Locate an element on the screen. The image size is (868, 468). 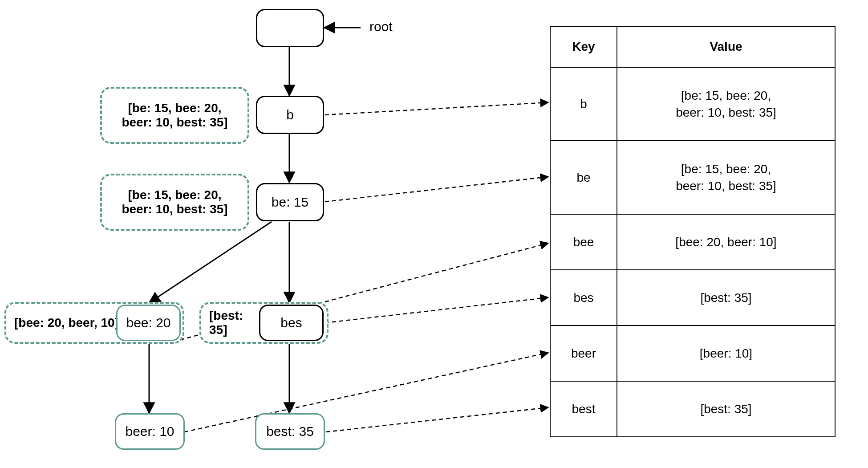
annotation-be-text: [be: 15, bee: 20, beer: 10, best: 35] is located at coordinates (174, 202).